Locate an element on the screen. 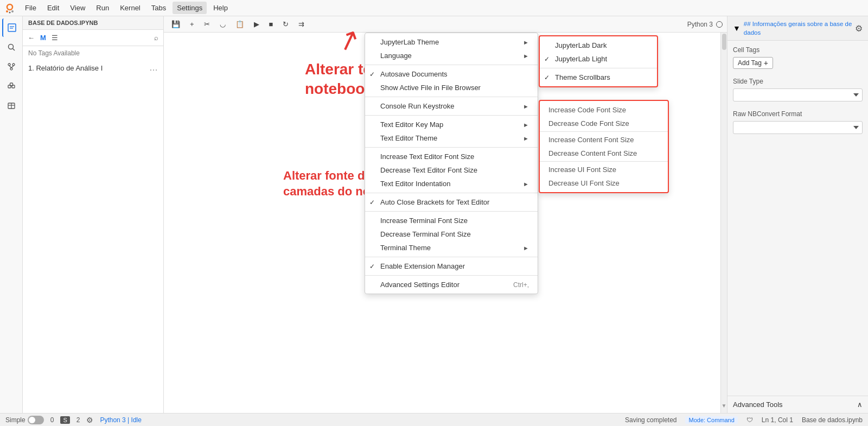 This screenshot has width=868, height=426. kernel-status-circle is located at coordinates (719, 24).